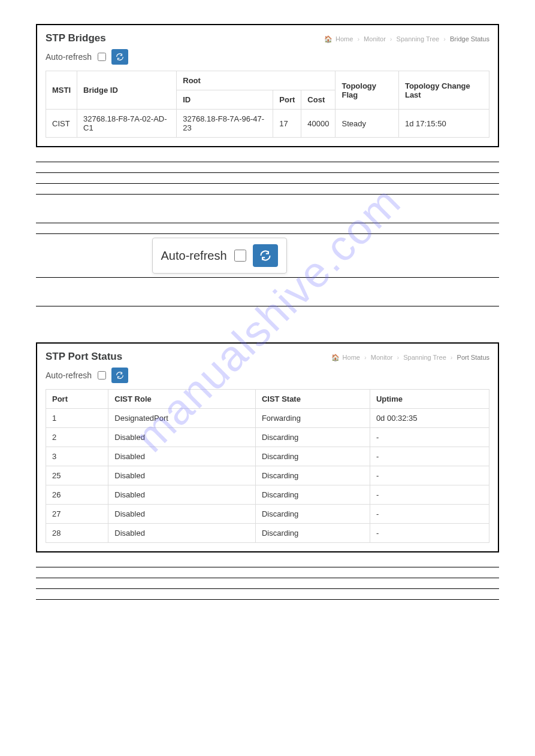 The height and width of the screenshot is (756, 535). What do you see at coordinates (267, 104) in the screenshot?
I see `stp-bridges-table: MSTI Bridge ID Root Topology Flag Topolo…` at bounding box center [267, 104].